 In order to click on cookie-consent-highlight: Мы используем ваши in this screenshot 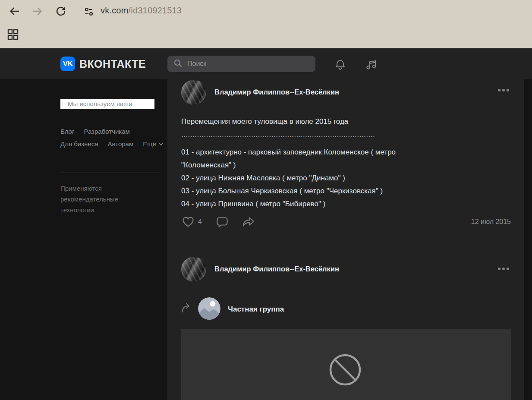, I will do `click(107, 104)`.